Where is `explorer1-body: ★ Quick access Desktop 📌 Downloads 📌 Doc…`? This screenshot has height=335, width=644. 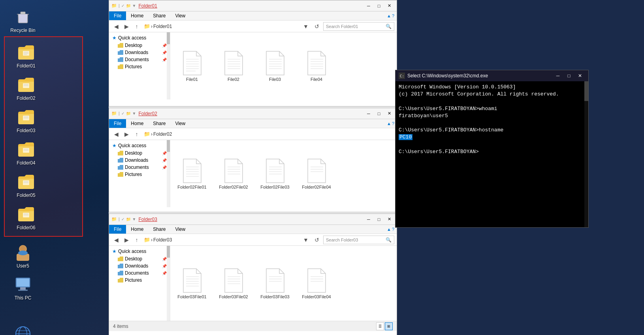
explorer1-body: ★ Quick access Desktop 📌 Downloads 📌 Doc… is located at coordinates (253, 66).